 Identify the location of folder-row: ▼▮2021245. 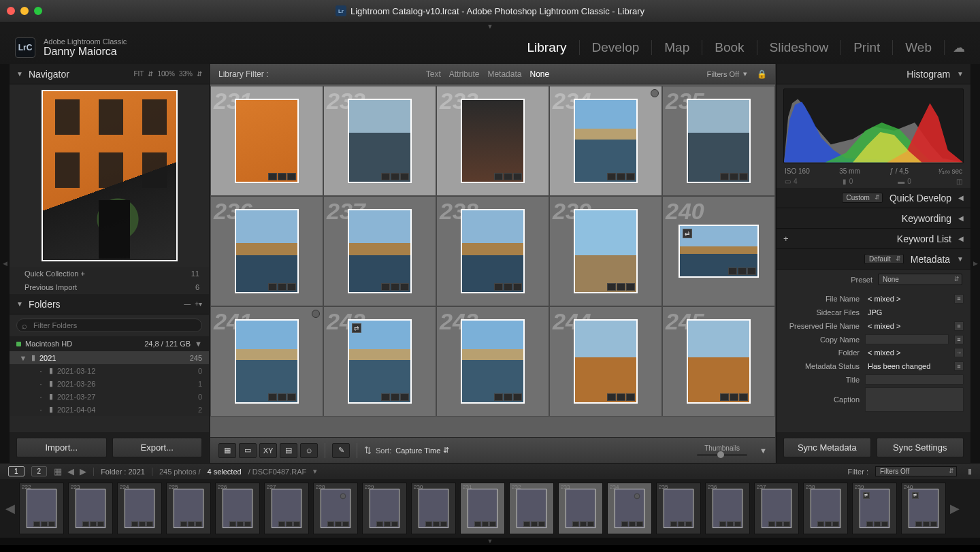
(109, 358).